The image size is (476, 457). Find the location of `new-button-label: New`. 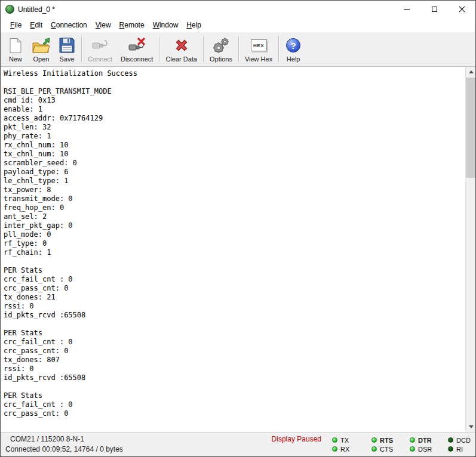

new-button-label: New is located at coordinates (16, 59).